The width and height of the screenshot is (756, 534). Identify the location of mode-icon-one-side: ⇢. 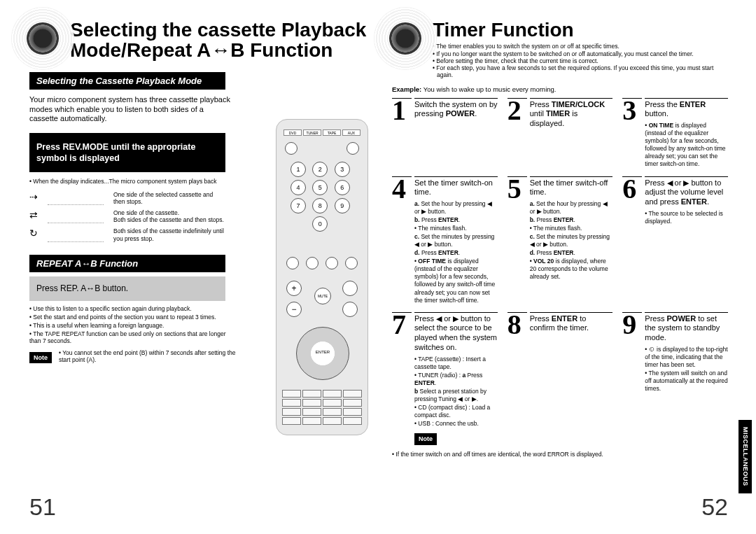
(34, 198).